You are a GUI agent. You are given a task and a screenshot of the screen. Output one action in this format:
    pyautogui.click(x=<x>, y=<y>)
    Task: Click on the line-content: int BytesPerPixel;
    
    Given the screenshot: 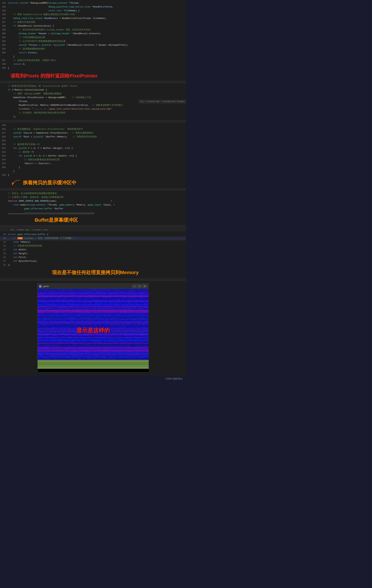 What is the action you would take?
    pyautogui.click(x=97, y=261)
    